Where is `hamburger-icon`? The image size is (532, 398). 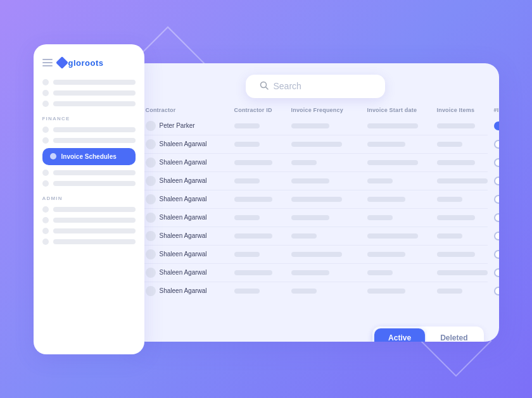 hamburger-icon is located at coordinates (48, 63).